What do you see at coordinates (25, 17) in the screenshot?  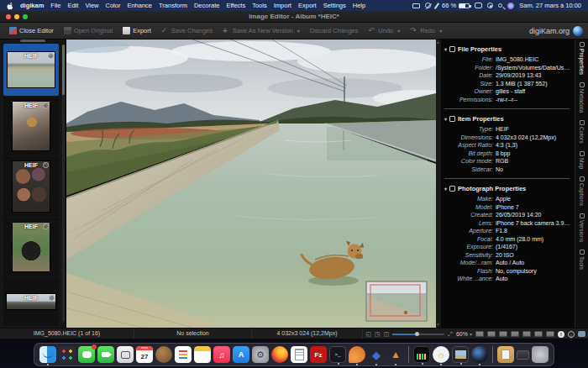 I see `zoom-window-button` at bounding box center [25, 17].